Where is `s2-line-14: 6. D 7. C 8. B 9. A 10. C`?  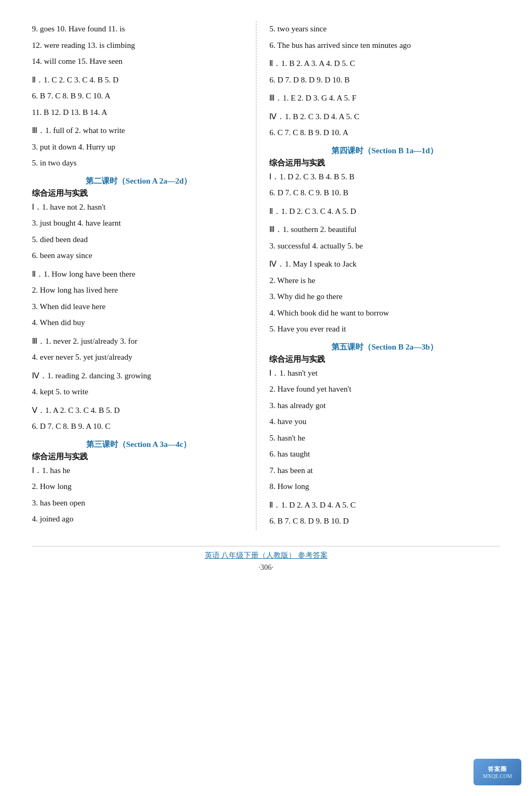 s2-line-14: 6. D 7. C 8. B 9. A 10. C is located at coordinates (138, 427).